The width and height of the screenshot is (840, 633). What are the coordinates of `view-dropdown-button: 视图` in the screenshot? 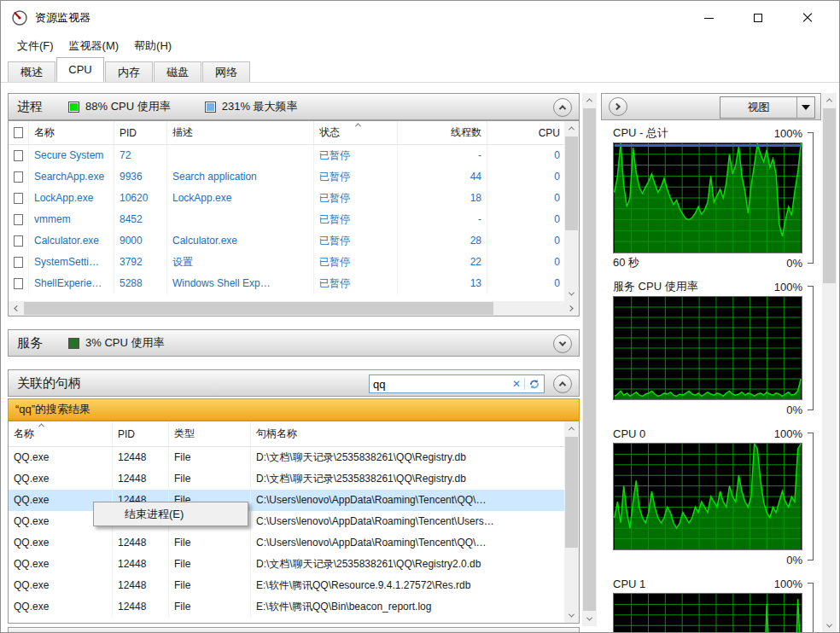 It's located at (767, 107).